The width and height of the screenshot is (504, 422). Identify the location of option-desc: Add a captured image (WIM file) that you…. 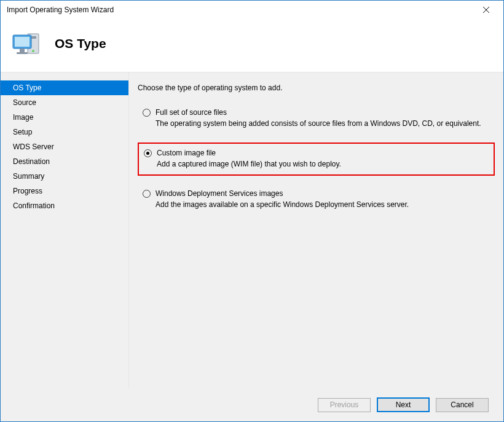
(323, 164).